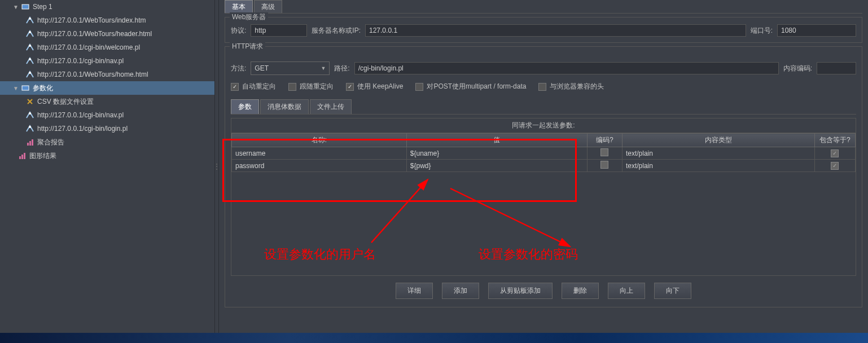 Image resolution: width=868 pixels, height=343 pixels. I want to click on protocol-label: 协议:, so click(238, 30).